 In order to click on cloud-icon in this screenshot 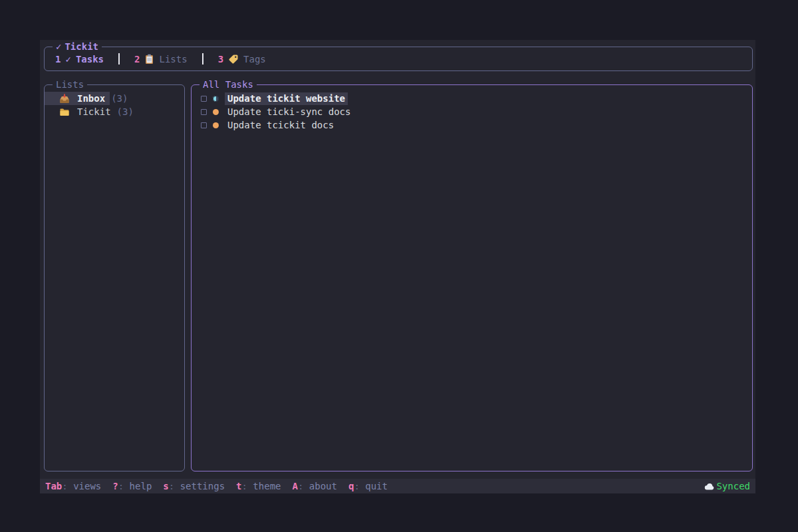, I will do `click(710, 487)`.